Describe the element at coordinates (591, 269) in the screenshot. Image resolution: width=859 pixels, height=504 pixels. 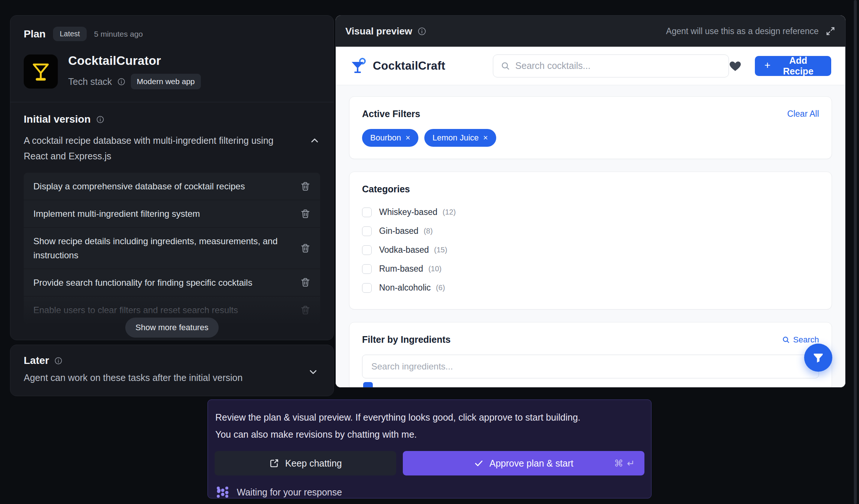
I see `category-row: Rum-based (10)` at that location.